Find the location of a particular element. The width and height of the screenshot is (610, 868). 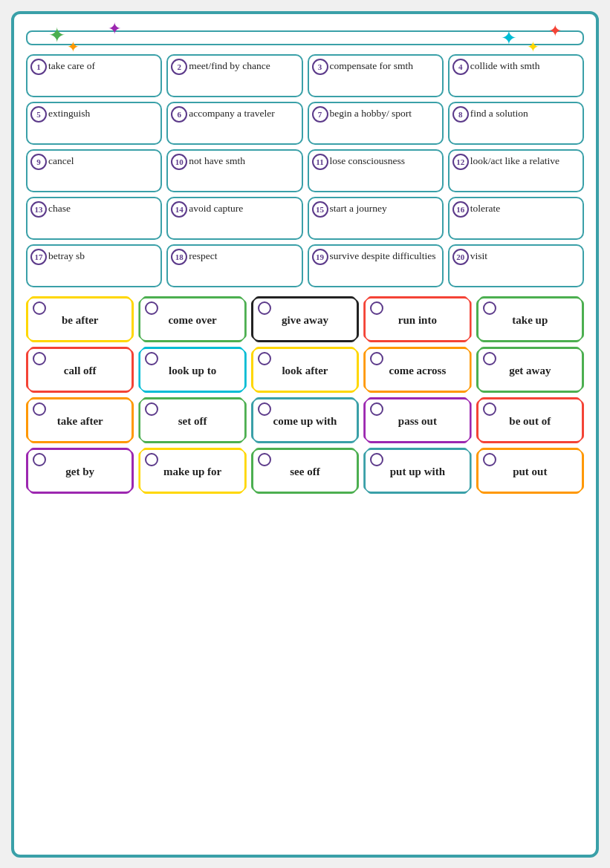

def-number: 6 is located at coordinates (179, 114).